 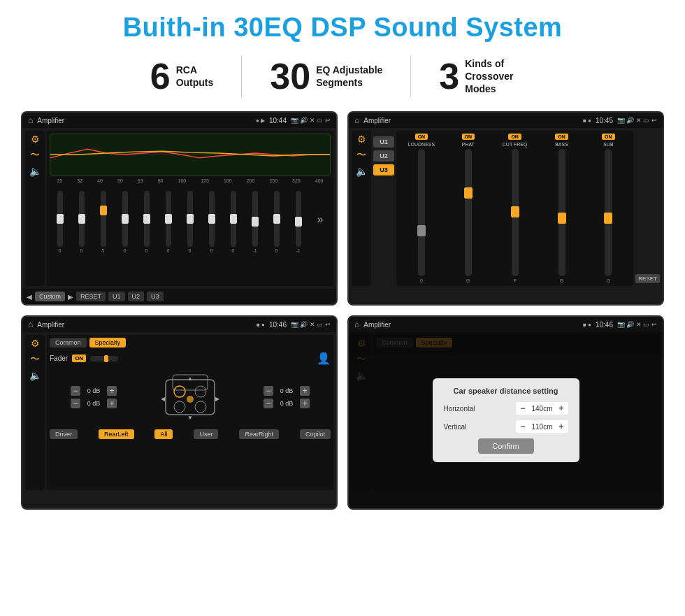 I want to click on cutfreq-slider, so click(x=515, y=213).